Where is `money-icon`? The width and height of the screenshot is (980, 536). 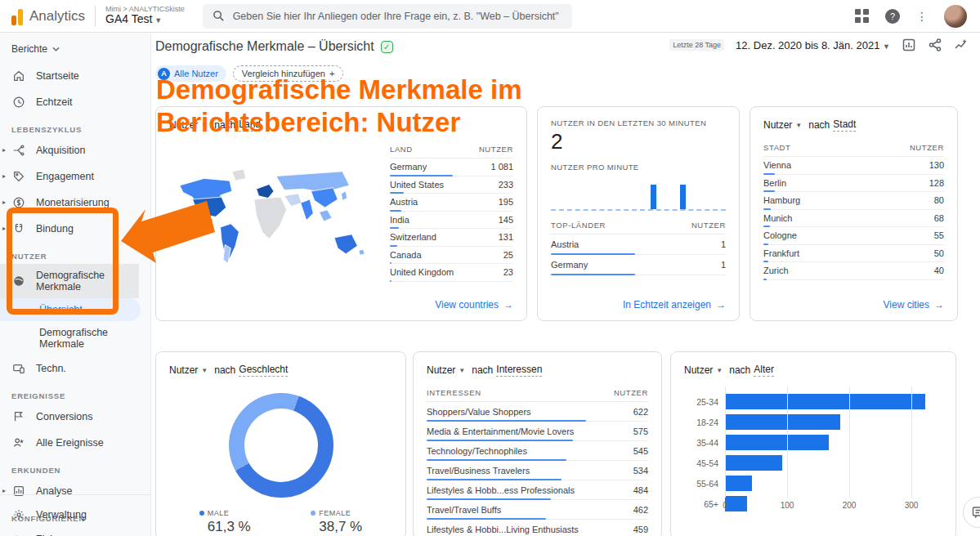
money-icon is located at coordinates (19, 203).